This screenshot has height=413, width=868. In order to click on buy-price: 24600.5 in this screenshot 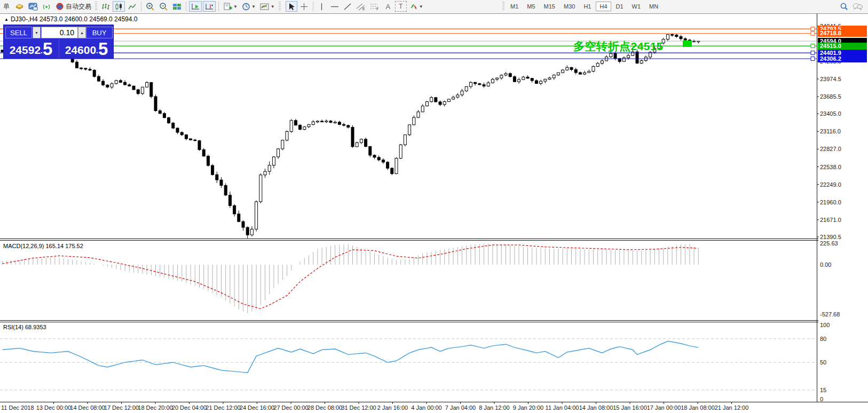, I will do `click(86, 49)`.